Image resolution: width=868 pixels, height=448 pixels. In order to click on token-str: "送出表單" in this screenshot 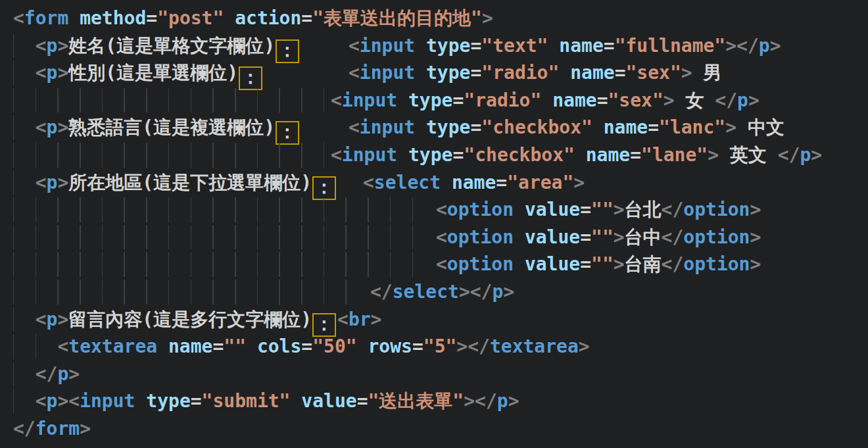, I will do `click(416, 401)`.